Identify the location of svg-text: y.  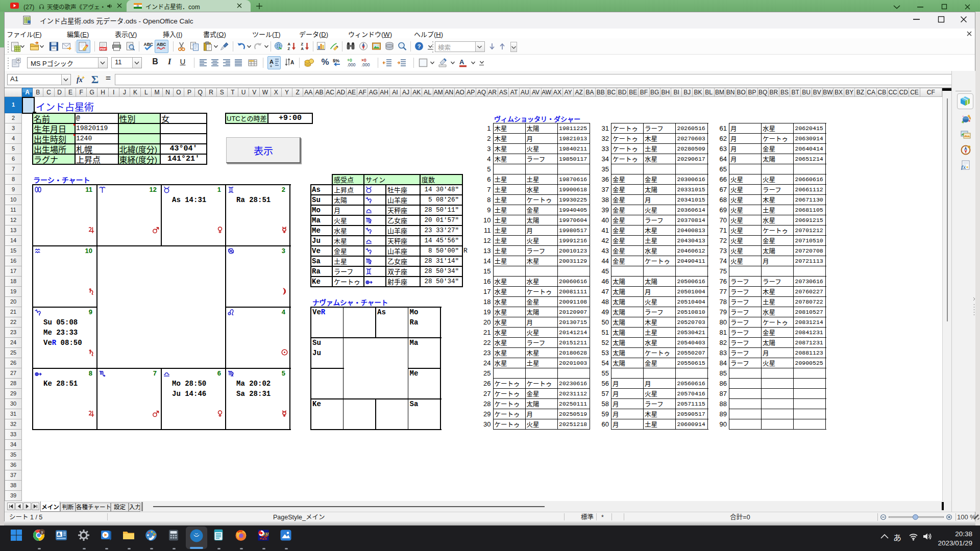
(42, 532).